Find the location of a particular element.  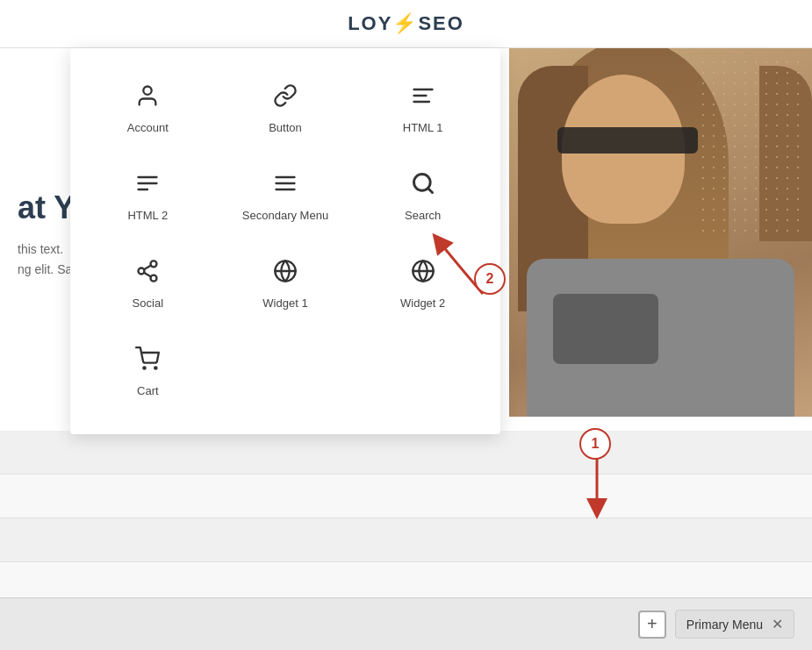

annotation-1-number: 1 is located at coordinates (595, 444).